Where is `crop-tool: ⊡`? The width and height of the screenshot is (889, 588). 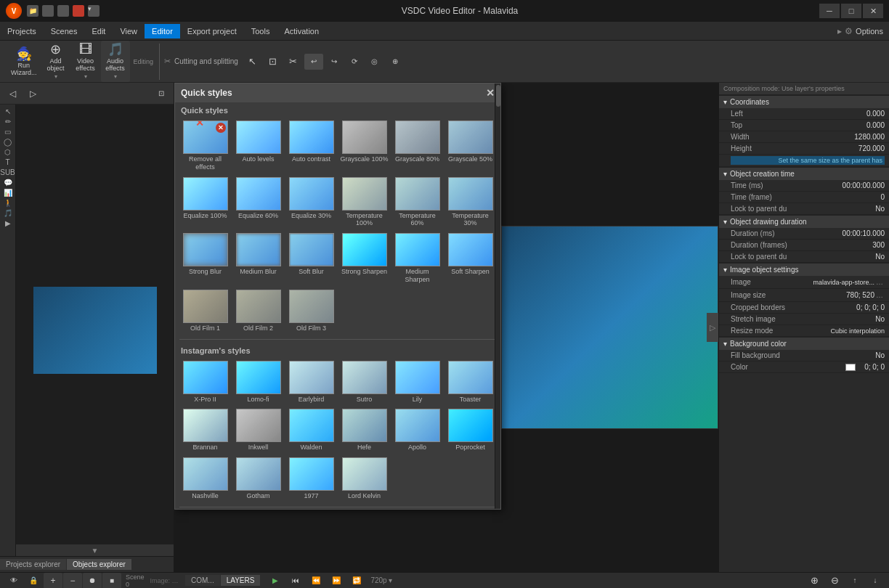 crop-tool: ⊡ is located at coordinates (273, 62).